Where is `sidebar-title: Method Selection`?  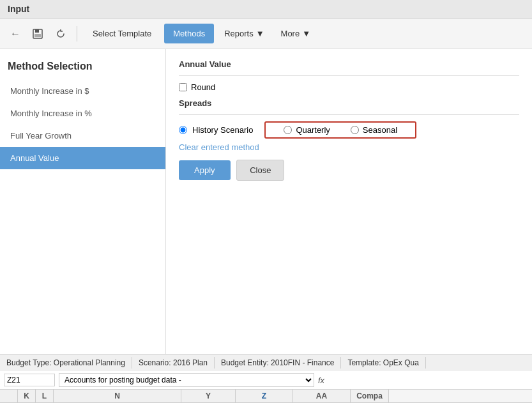
sidebar-title: Method Selection is located at coordinates (83, 68).